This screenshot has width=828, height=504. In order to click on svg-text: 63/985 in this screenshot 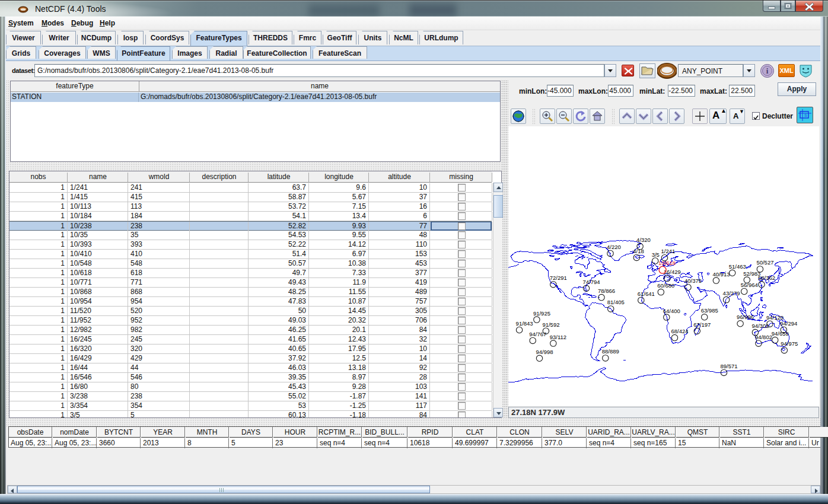, I will do `click(709, 311)`.